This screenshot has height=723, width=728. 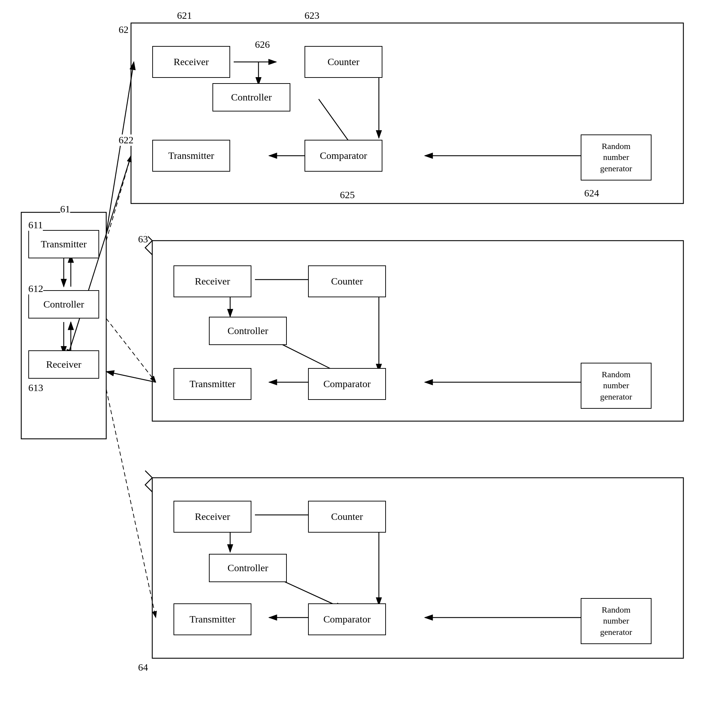 What do you see at coordinates (344, 156) in the screenshot?
I see `comparator-62-label: Comparator` at bounding box center [344, 156].